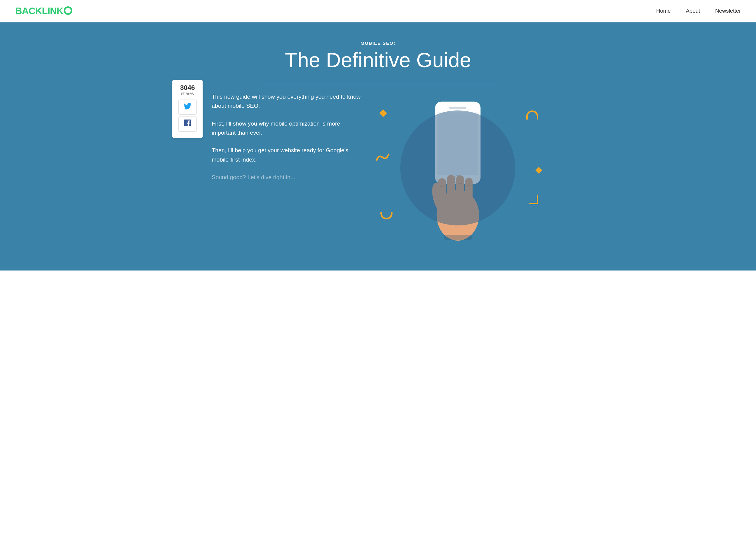  Describe the element at coordinates (387, 215) in the screenshot. I see `deco-arc-bottom` at that location.